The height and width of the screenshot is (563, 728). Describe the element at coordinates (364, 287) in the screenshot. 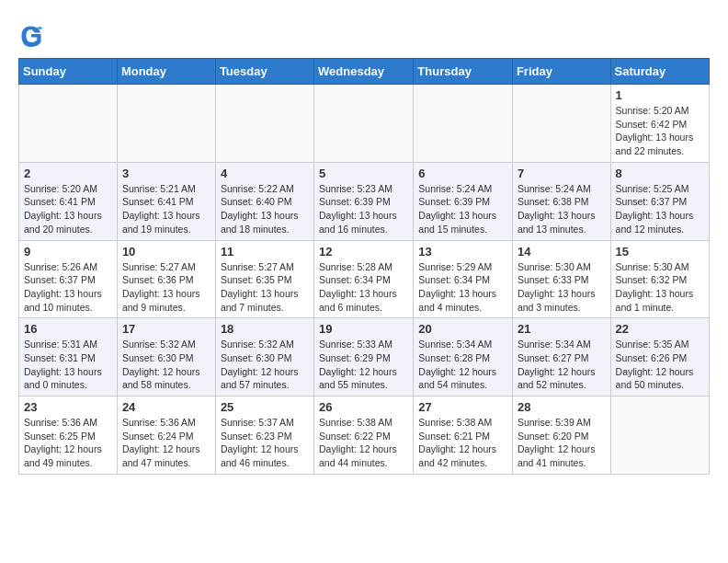

I see `day-info: Sunrise: 5:28 AM Sunset: 6:34 PM Dayligh…` at that location.